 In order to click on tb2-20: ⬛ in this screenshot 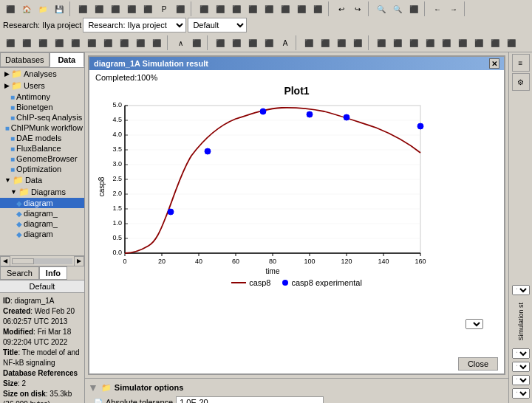, I will do `click(341, 43)`.